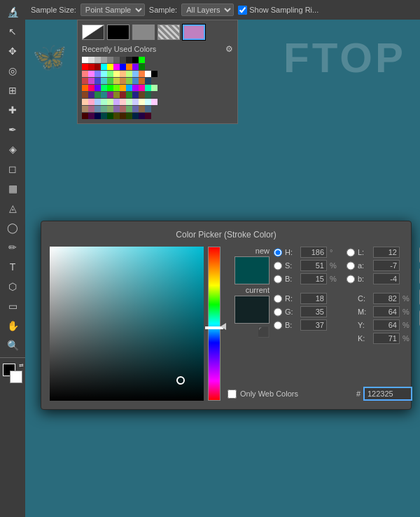  What do you see at coordinates (98, 109) in the screenshot?
I see `nc3` at bounding box center [98, 109].